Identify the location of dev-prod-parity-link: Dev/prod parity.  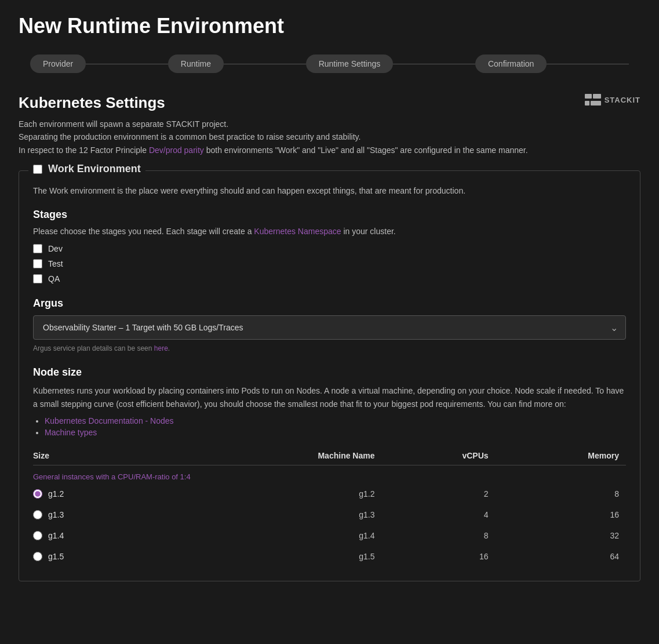
(176, 150).